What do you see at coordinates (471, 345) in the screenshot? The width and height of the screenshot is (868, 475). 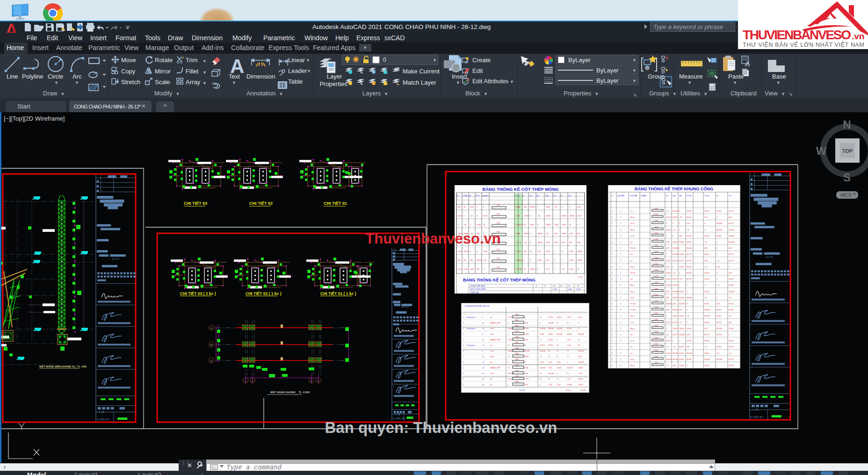 I see `svg-text: Khung kèo n` at bounding box center [471, 345].